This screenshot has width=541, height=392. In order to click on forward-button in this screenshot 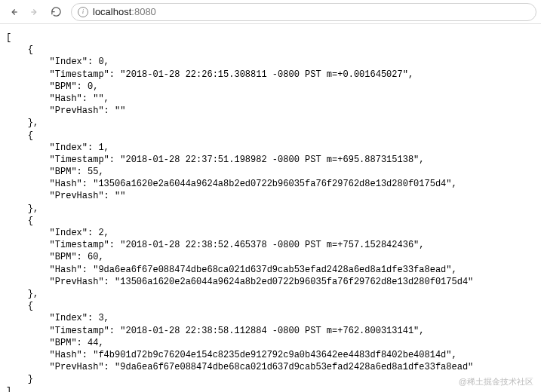, I will do `click(35, 12)`.